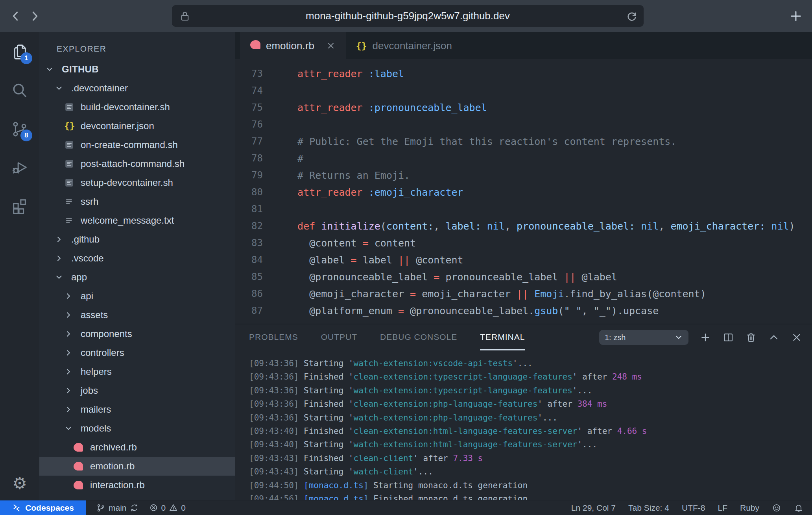 The image size is (812, 515). Describe the element at coordinates (419, 337) in the screenshot. I see `panel-tab-debug-console: DEBUG CONSOLE` at that location.